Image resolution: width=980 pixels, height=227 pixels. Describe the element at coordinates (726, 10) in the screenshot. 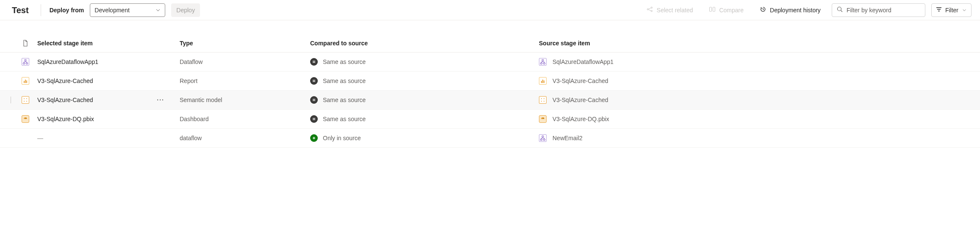

I see `compare-button: Compare` at that location.